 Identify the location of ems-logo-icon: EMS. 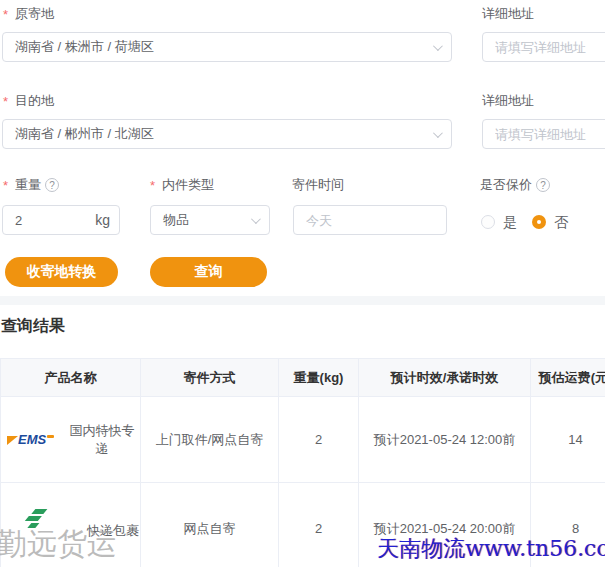
(30, 440).